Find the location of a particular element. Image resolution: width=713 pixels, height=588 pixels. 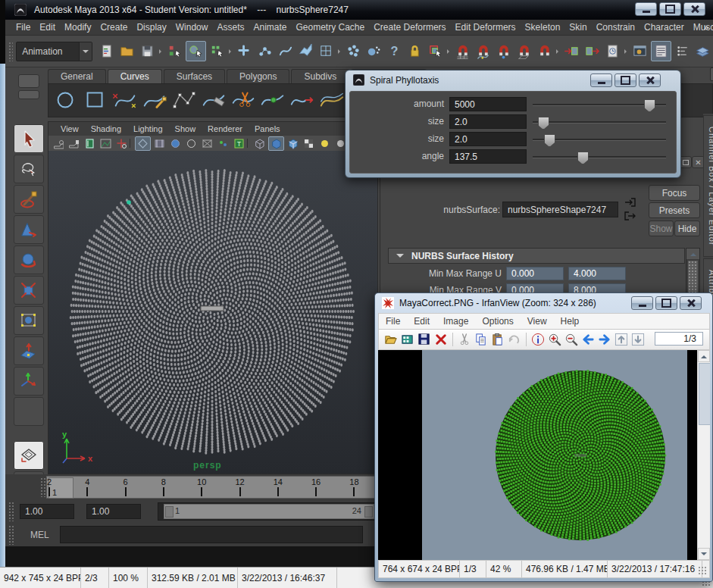

output-connection-icon is located at coordinates (630, 216).